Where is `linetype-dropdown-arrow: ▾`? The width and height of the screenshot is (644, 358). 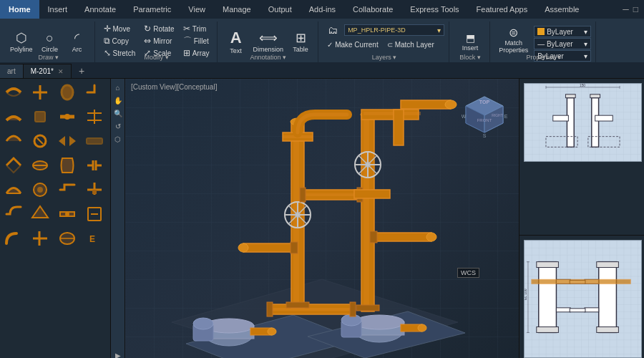 linetype-dropdown-arrow: ▾ is located at coordinates (585, 44).